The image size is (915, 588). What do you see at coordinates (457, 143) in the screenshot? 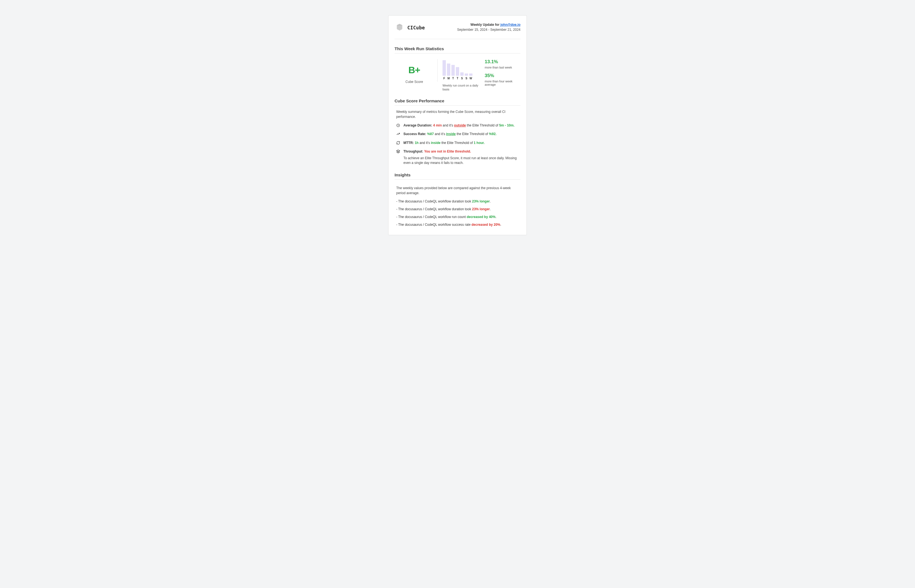
I see `perf-mttr: MTTR: 1h and it's inside the Elite Thres…` at bounding box center [457, 143].